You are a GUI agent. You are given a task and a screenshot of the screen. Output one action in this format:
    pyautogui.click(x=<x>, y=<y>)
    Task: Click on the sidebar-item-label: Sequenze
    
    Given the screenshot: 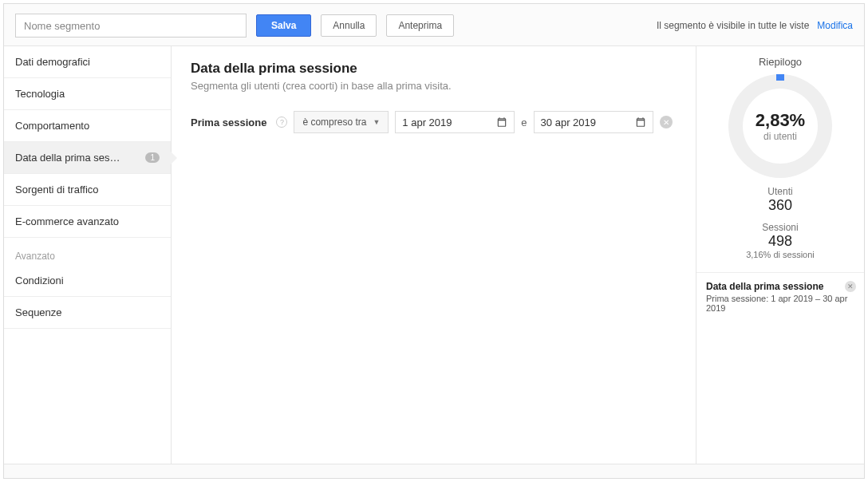 What is the action you would take?
    pyautogui.click(x=88, y=313)
    